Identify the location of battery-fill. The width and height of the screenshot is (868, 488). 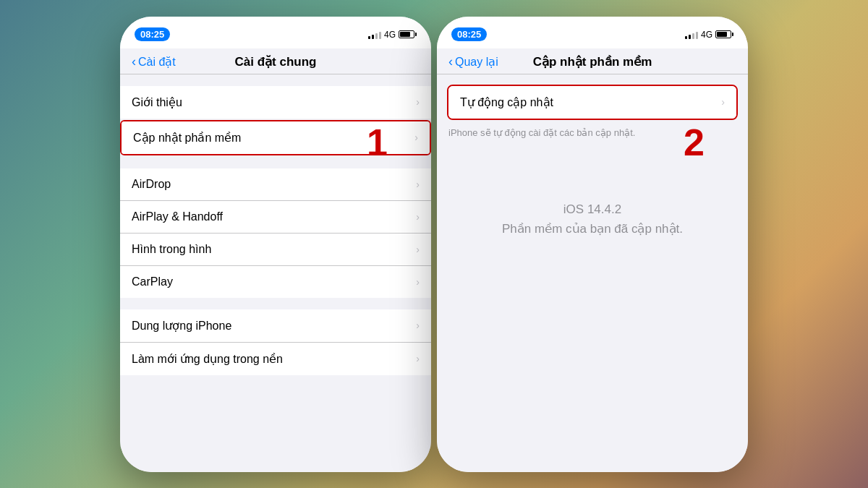
(405, 35).